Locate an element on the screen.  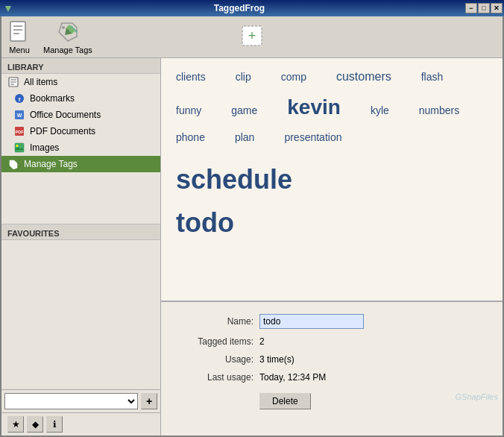
last-usage-value: Today, 12:34 PM is located at coordinates (292, 377).